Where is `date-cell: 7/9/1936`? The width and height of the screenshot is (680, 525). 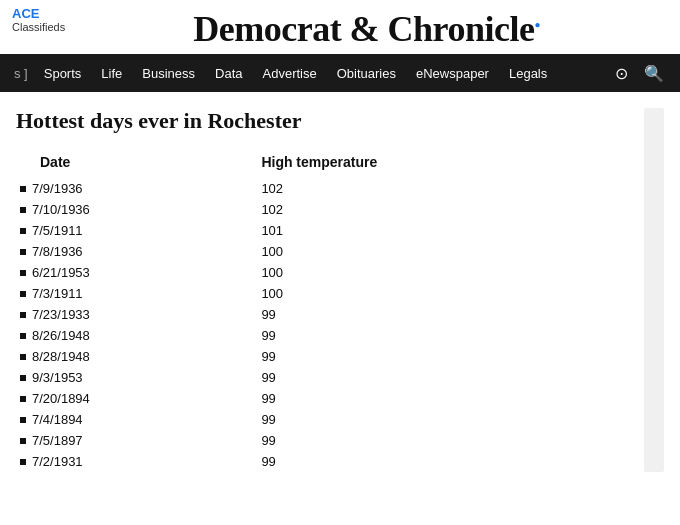
date-cell: 7/9/1936 is located at coordinates (134, 188).